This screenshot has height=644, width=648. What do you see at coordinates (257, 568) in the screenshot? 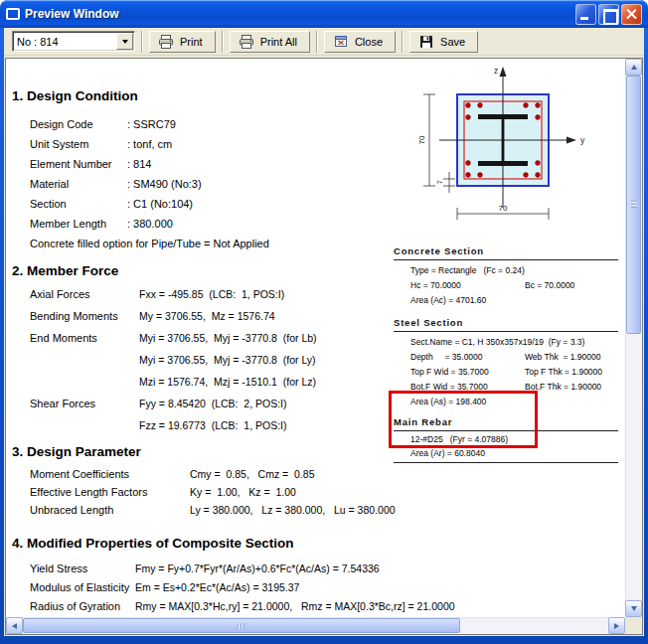
I see `row-formula: Fmy = Fy+0.7*Fyr*(Ar/As)+0.6*Fc*(Ac/As) …` at bounding box center [257, 568].